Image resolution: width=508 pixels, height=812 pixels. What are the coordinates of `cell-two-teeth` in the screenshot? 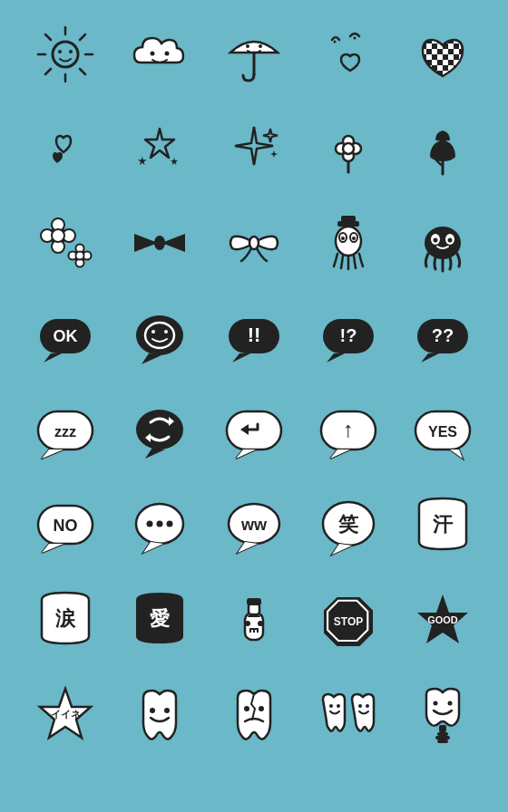 It's located at (348, 714).